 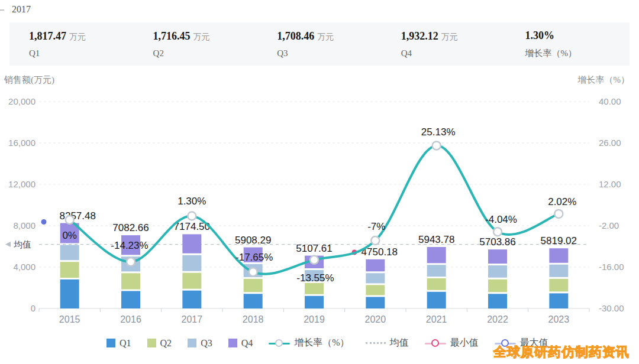 What do you see at coordinates (131, 281) in the screenshot?
I see `bar-segment-2016-Q2` at bounding box center [131, 281].